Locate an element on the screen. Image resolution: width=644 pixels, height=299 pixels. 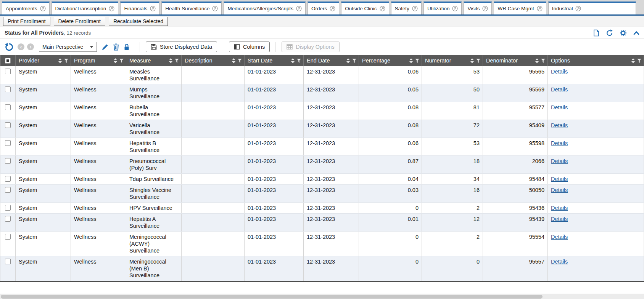
print-enrollment-button: Print Enrollment is located at coordinates (27, 21).